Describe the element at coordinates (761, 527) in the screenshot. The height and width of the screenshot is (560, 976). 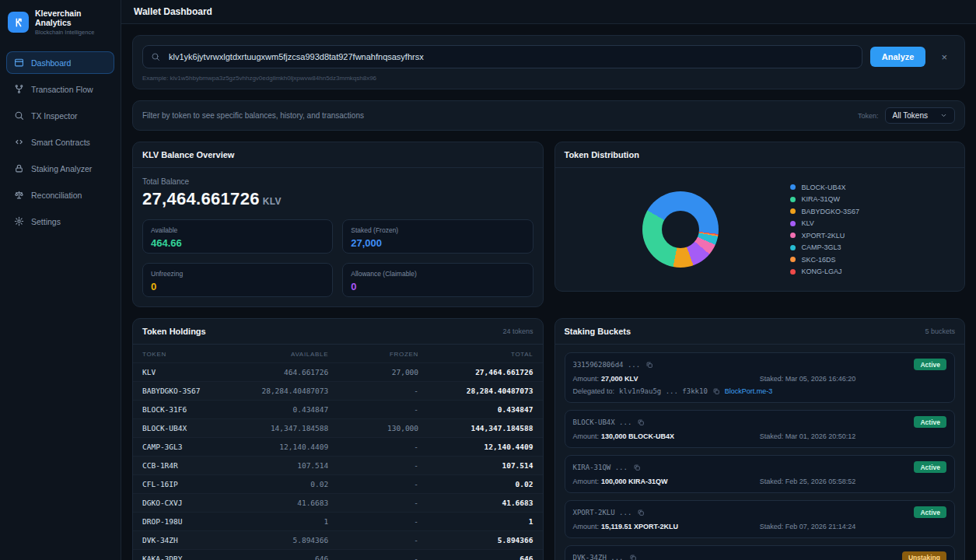
I see `bucket-detail-row: Amount:15,119.51 XPORT-2KLUStaked: Feb 0…` at that location.